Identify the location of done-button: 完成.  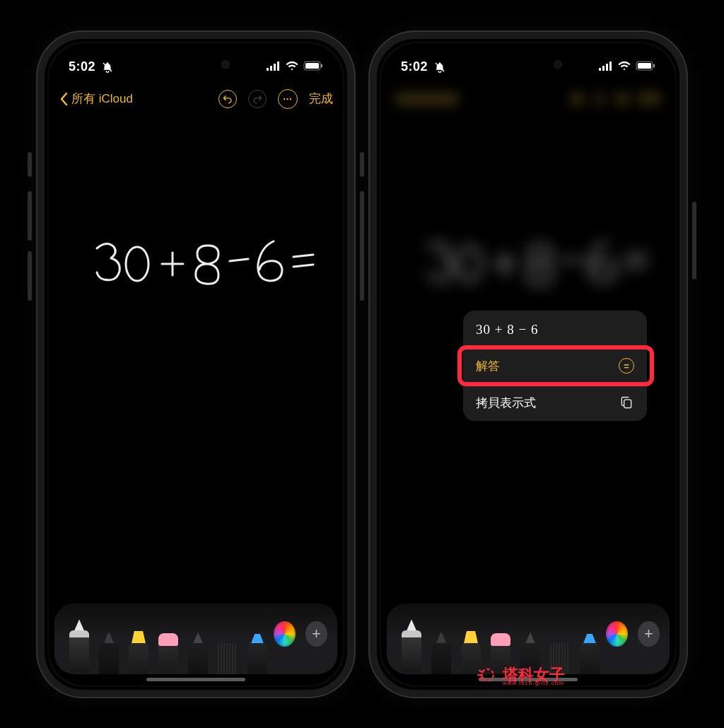
(321, 99).